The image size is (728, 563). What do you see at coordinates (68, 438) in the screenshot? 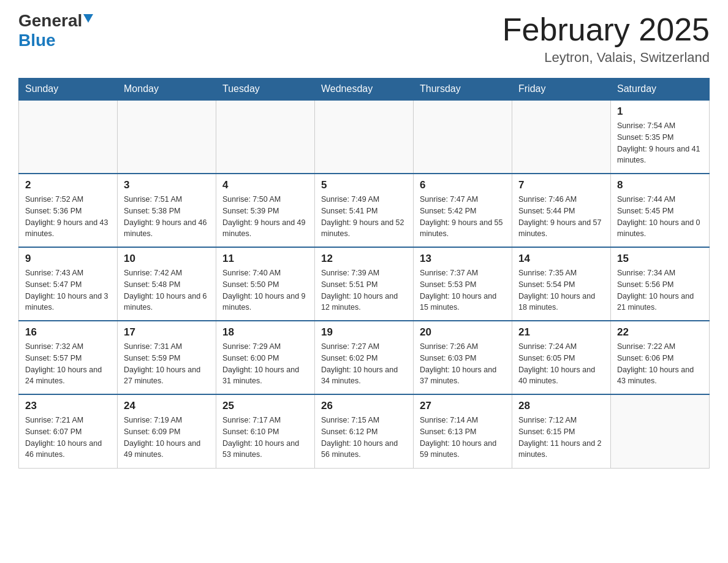
I see `day-info: Sunrise: 7:21 AMSunset: 6:07 PMDaylight:…` at bounding box center [68, 438].